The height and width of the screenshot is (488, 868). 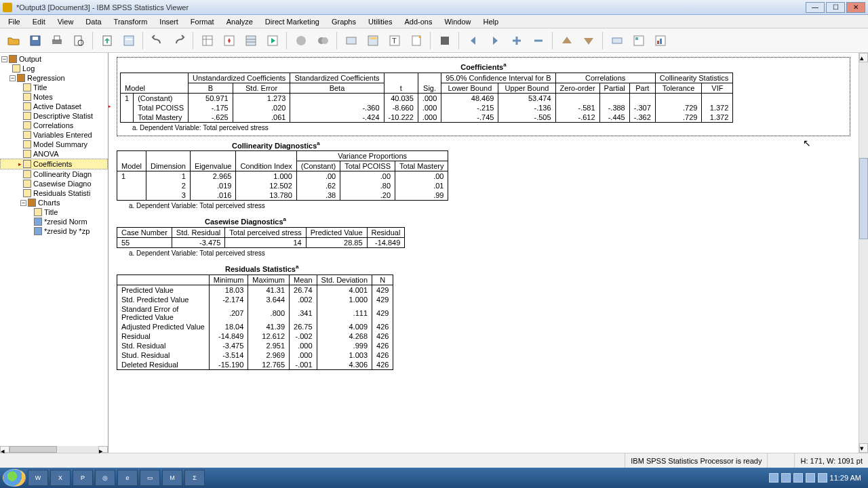 What do you see at coordinates (490, 127) in the screenshot?
I see `coefficients-footnote: a. Dependent Variable: Total perceived s…` at bounding box center [490, 127].